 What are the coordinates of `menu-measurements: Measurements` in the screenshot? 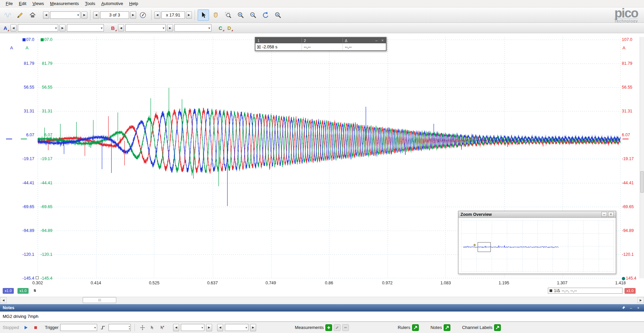 It's located at (65, 3).